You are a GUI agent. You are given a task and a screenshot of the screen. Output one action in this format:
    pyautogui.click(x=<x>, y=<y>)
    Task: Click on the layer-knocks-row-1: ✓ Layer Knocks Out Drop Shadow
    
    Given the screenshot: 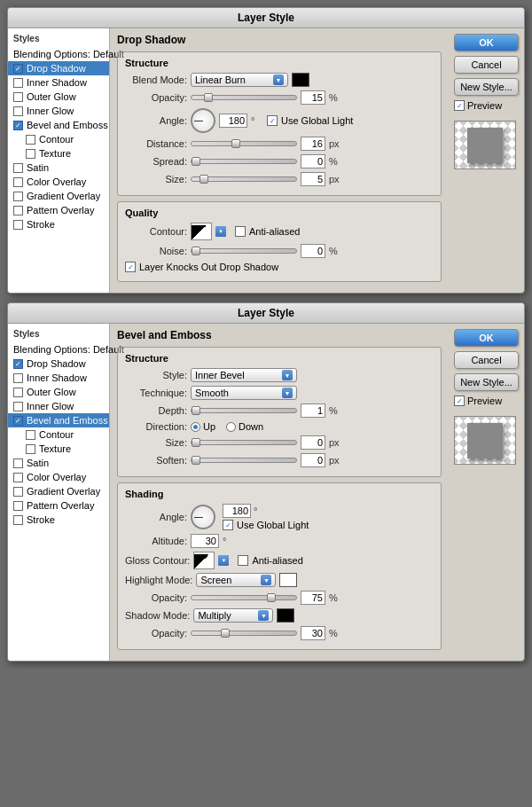 What is the action you would take?
    pyautogui.click(x=279, y=267)
    